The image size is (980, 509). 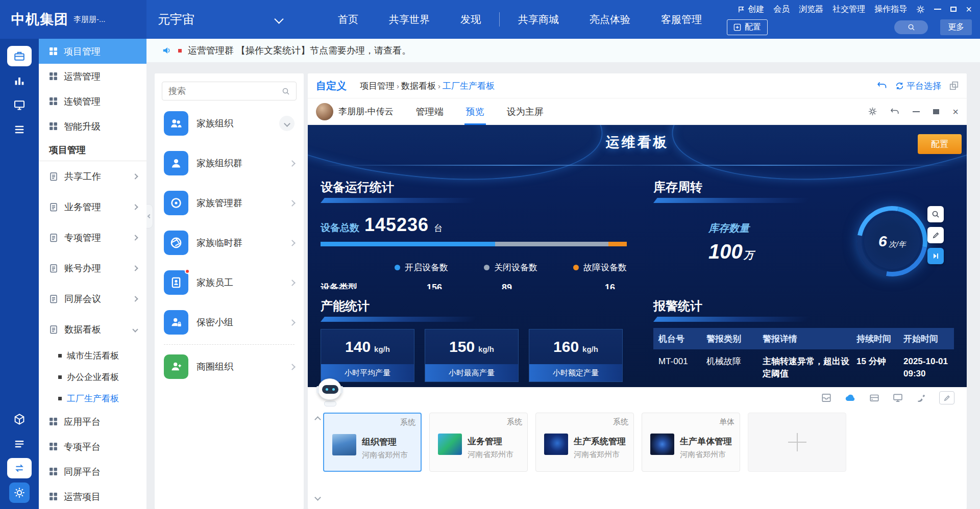 What do you see at coordinates (229, 283) in the screenshot?
I see `group-item-family-staff: 家族员工` at bounding box center [229, 283].